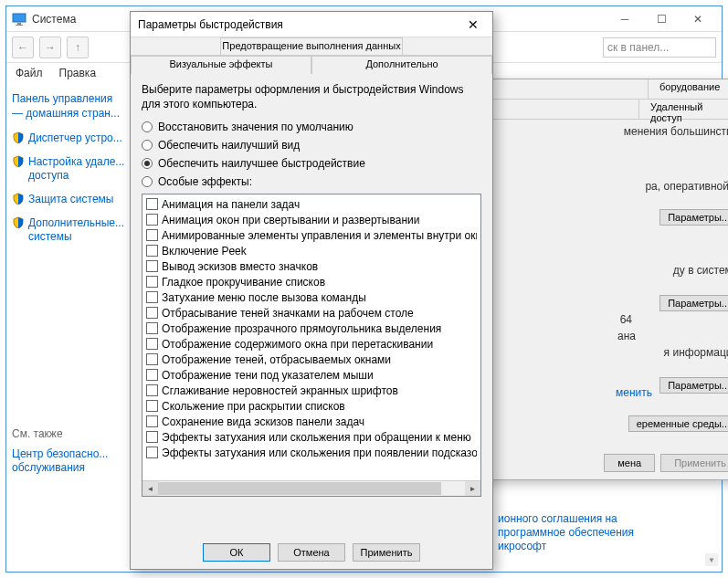 The width and height of the screenshot is (728, 578). What do you see at coordinates (311, 281) in the screenshot?
I see `check-row-5: Гладкое прокручивание списков` at bounding box center [311, 281].